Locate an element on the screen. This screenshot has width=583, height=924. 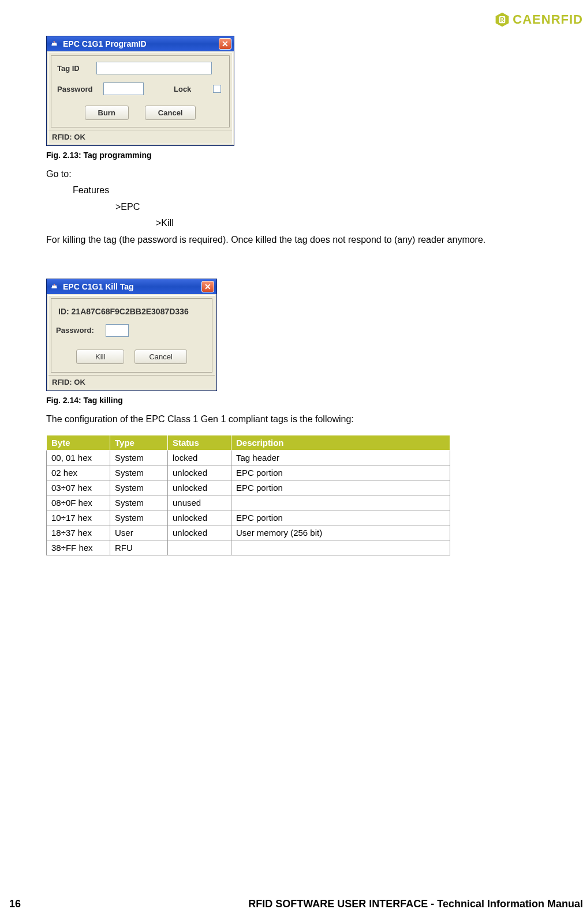
figure-caption-214: Fig. 2.14: Tag killing is located at coordinates (315, 400).